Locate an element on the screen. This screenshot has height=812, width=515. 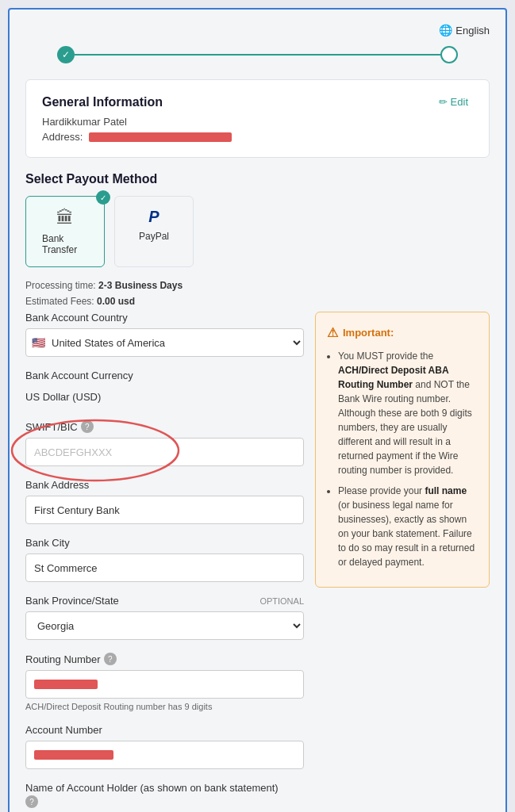
account-number-label: Account Number is located at coordinates (165, 730).